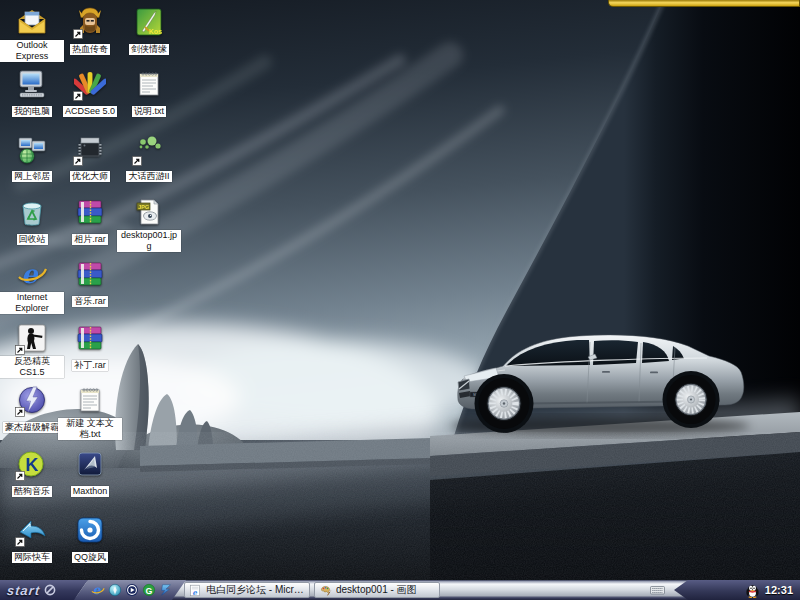 The width and height of the screenshot is (800, 600). I want to click on desktop-icon-recycle-bin: 回收站, so click(32, 221).